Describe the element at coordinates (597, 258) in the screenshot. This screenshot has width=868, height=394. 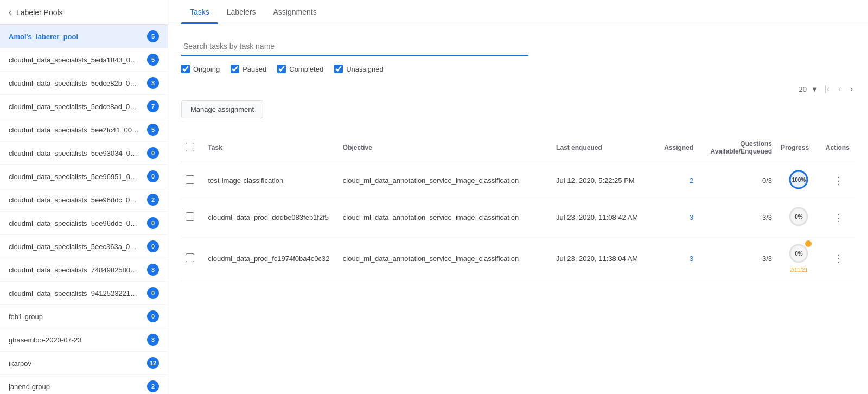
I see `last-enqueued: Jul 23, 2020, 11:38:04 AM` at that location.